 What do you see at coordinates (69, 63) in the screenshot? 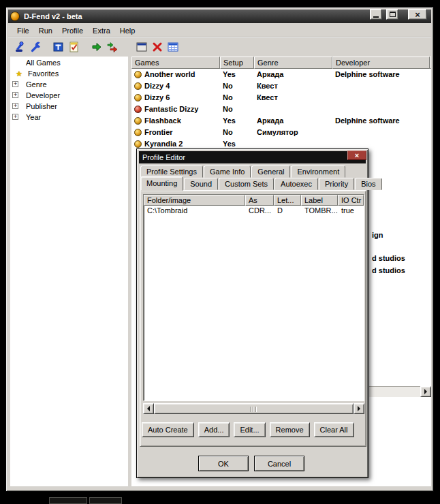
I see `tree-item-all-games: All Games` at bounding box center [69, 63].